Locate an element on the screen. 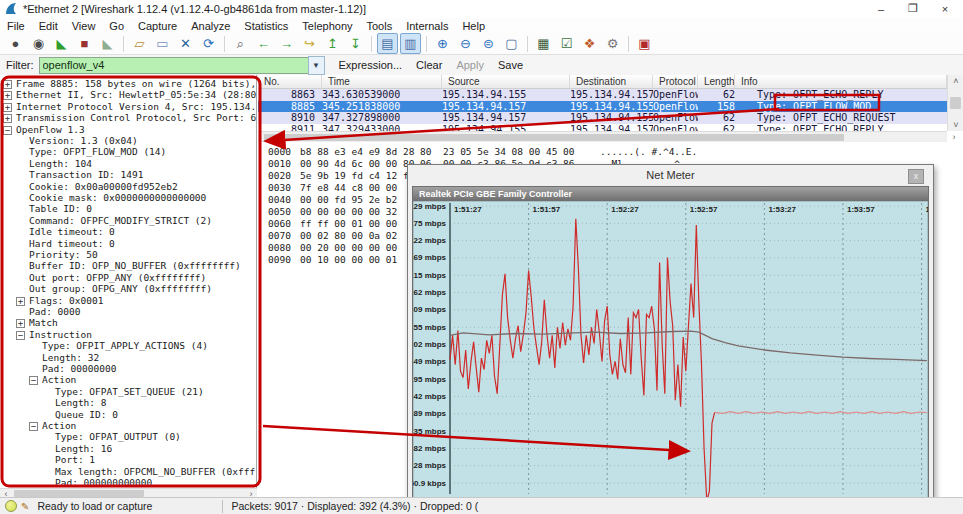  menu-view: View is located at coordinates (84, 26).